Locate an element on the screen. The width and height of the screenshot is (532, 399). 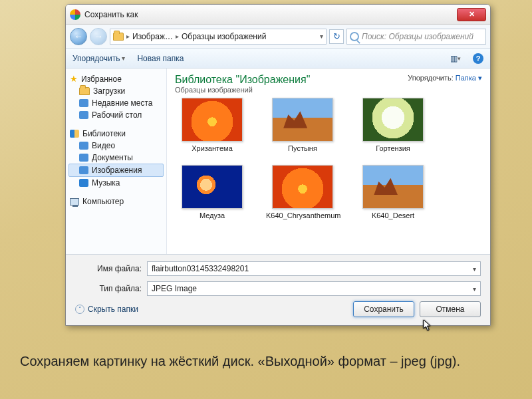
toolbar: Упорядочить▾ Новая папка ▥ ▾ ? is located at coordinates (278, 59).